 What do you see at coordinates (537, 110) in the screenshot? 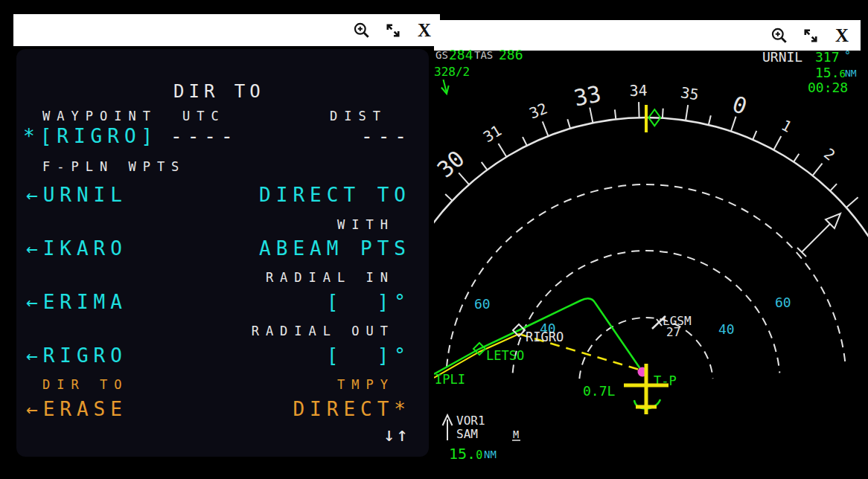
I see `compass-heading-label: 32` at bounding box center [537, 110].